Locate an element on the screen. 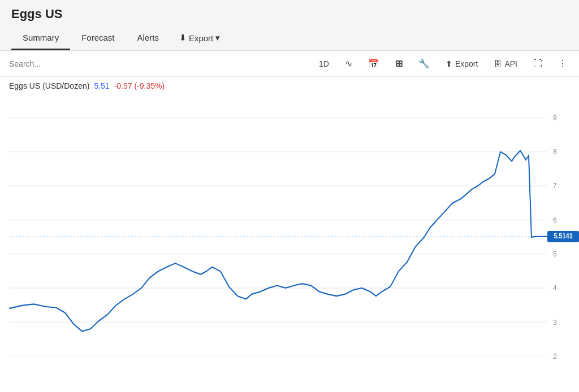 This screenshot has width=579, height=392. tab-forecast: Forecast is located at coordinates (98, 38).